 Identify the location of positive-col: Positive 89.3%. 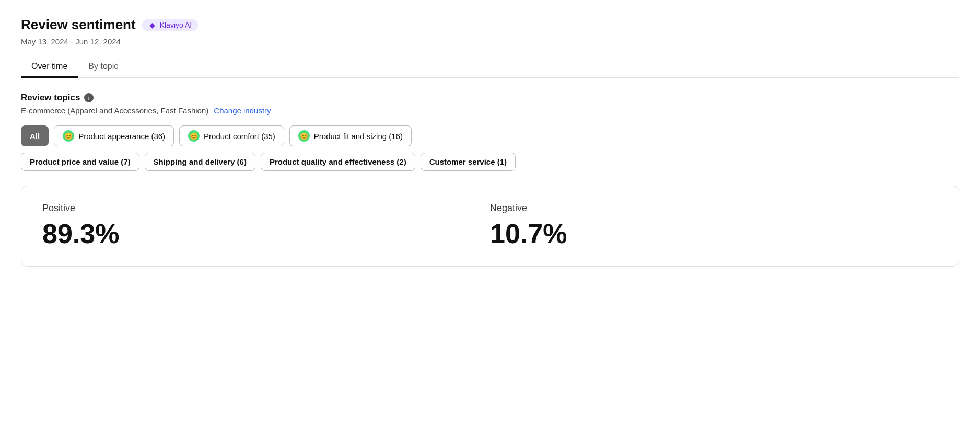
(266, 226).